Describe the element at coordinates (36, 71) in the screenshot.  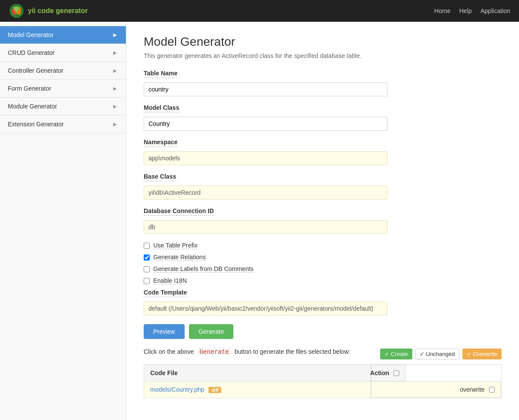
I see `sidebar-label-controller-generator: Controller Generator` at that location.